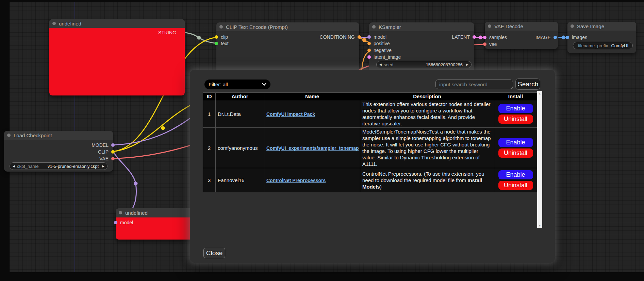 Image resolution: width=644 pixels, height=281 pixels. I want to click on output-label: VAE, so click(104, 159).